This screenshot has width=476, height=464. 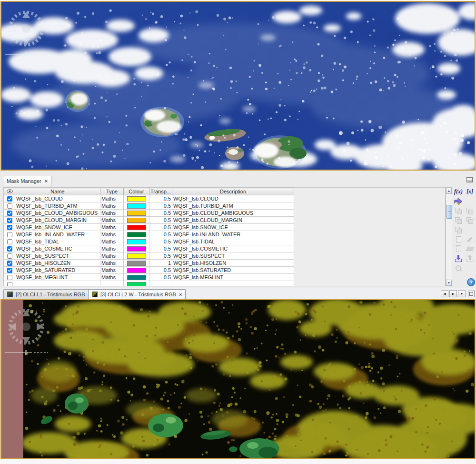 What do you see at coordinates (149, 213) in the screenshot?
I see `mask-row: WQSF_lsb_CLOUD_AMBIGUOUSMaths0.5WQSF_lsb…` at bounding box center [149, 213].